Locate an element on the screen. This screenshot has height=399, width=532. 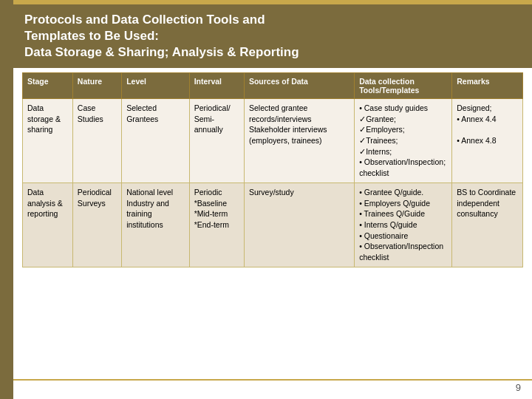
cell-sources-1: Selected grantee records/interviews Stak… is located at coordinates (299, 141).